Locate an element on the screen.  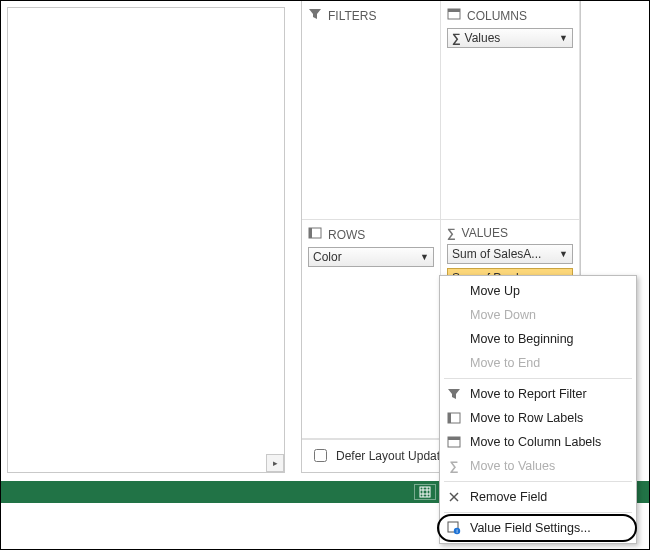
field-settings-icon: i is located at coordinates (454, 528).